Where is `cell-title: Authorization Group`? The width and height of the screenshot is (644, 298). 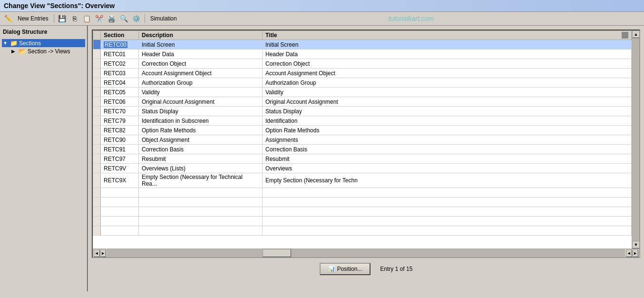 cell-title: Authorization Group is located at coordinates (447, 83).